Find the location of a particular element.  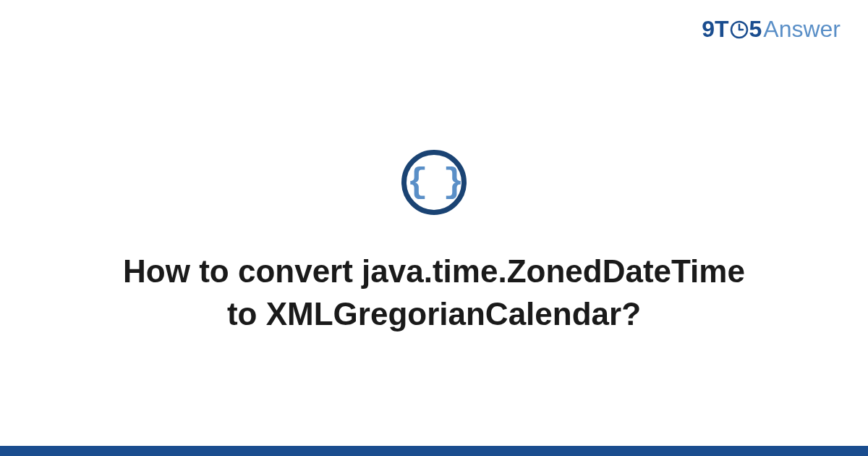

braces-glyph: { } is located at coordinates (434, 182).